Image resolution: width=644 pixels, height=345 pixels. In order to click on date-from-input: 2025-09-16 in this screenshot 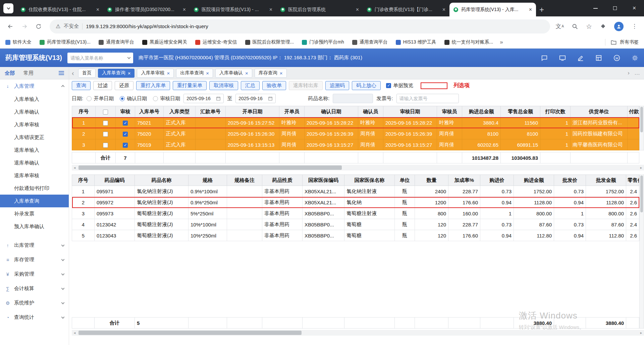, I will do `click(204, 98)`.